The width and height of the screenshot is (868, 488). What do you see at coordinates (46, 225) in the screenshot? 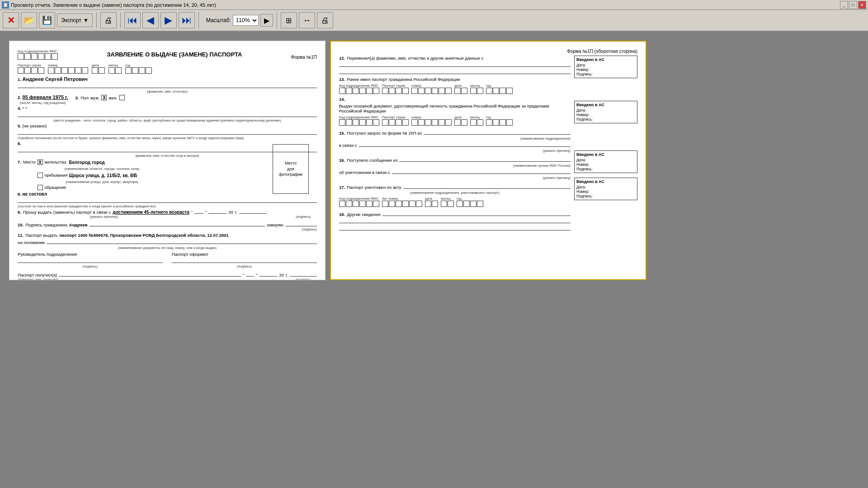
I see `field10-text: Подпись гражданина` at bounding box center [46, 225].